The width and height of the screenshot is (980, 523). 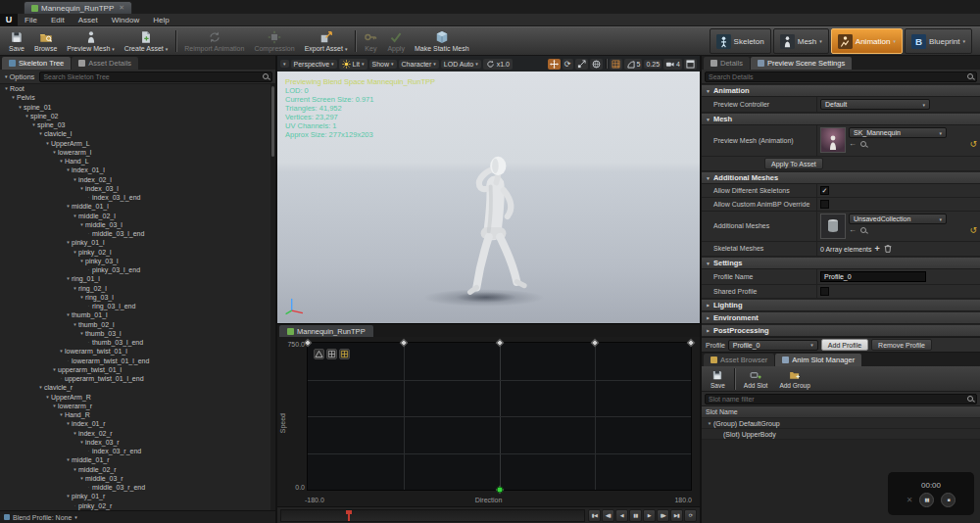 What do you see at coordinates (370, 41) in the screenshot?
I see `key-button: Key` at bounding box center [370, 41].